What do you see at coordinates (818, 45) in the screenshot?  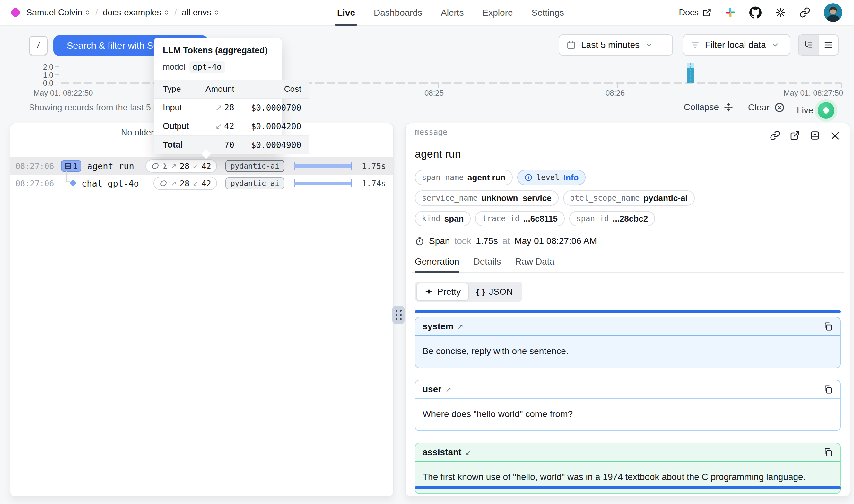 I see `view-mode-toggle` at bounding box center [818, 45].